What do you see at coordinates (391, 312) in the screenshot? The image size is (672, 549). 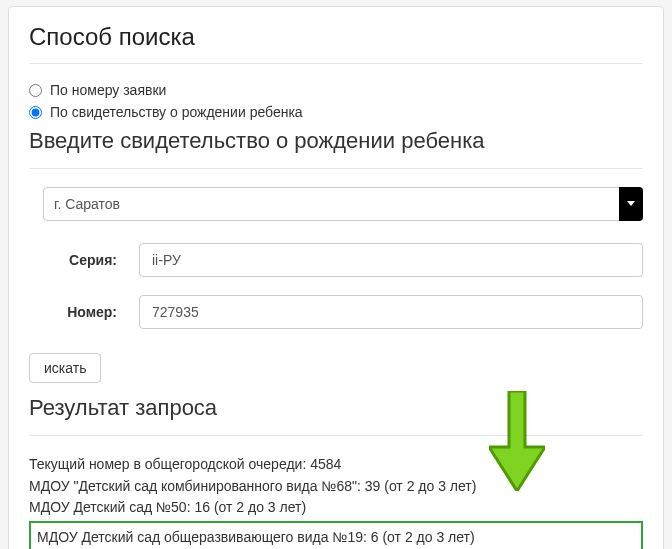 I see `input-number` at bounding box center [391, 312].